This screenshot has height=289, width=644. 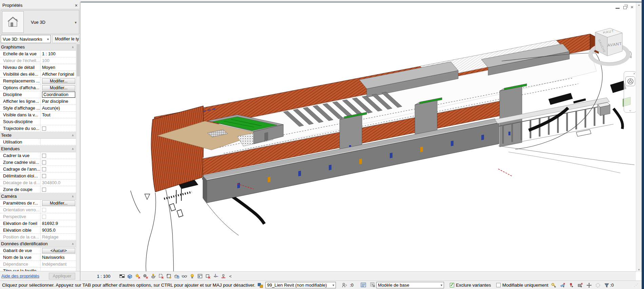 What do you see at coordinates (76, 22) in the screenshot?
I see `chevron-down-icon: ▾` at bounding box center [76, 22].